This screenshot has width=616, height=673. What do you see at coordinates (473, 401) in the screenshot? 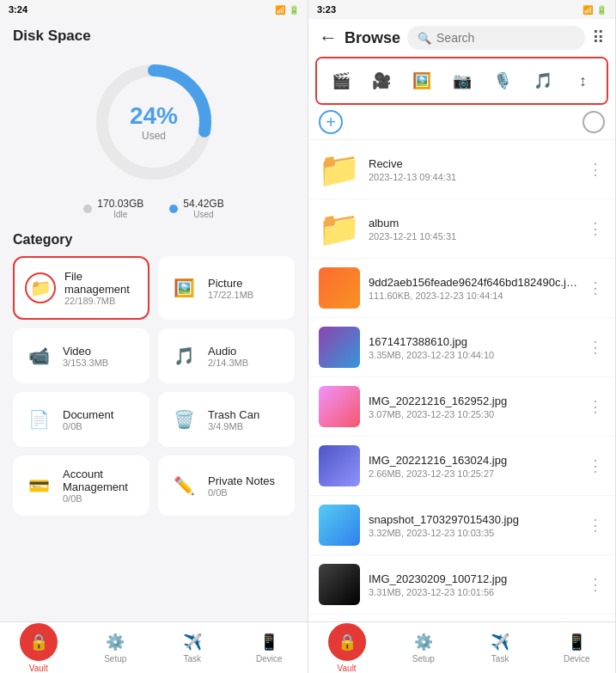
I see `file-name-img3: IMG_20221216_162952.jpg` at bounding box center [473, 401].